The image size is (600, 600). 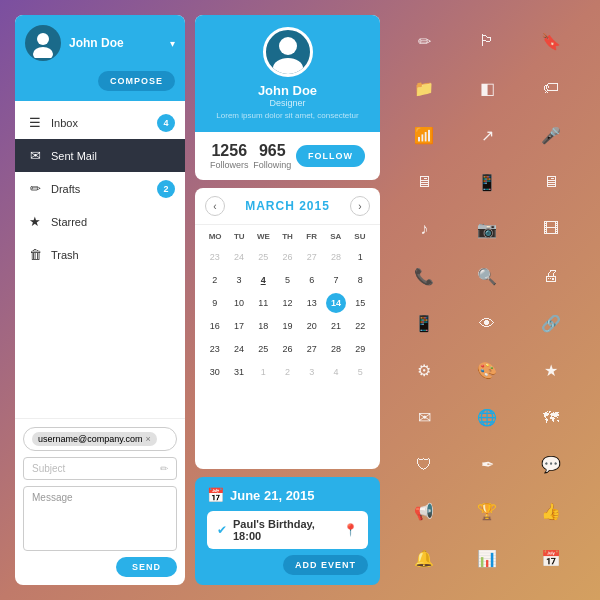 I want to click on flag-icon: 🏳, so click(x=487, y=41).